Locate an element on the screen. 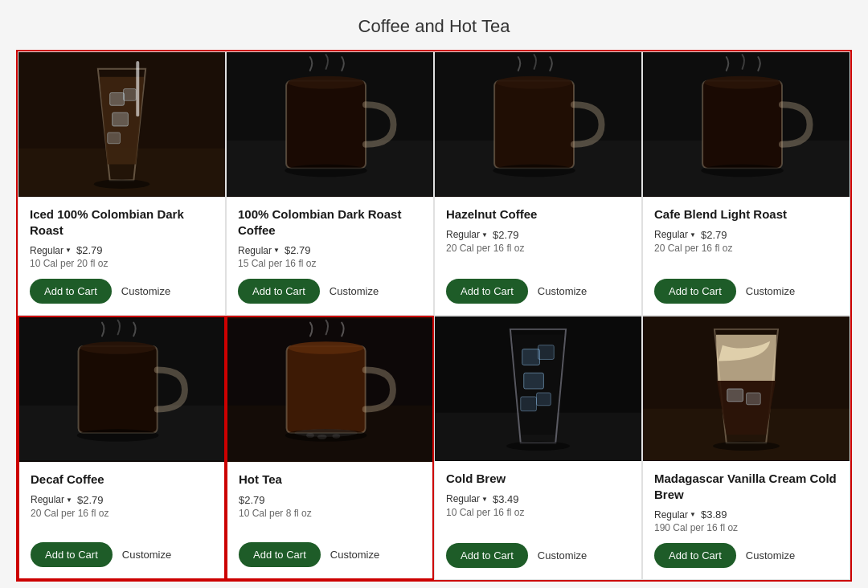  size-price-row: $2.79 is located at coordinates (330, 500).